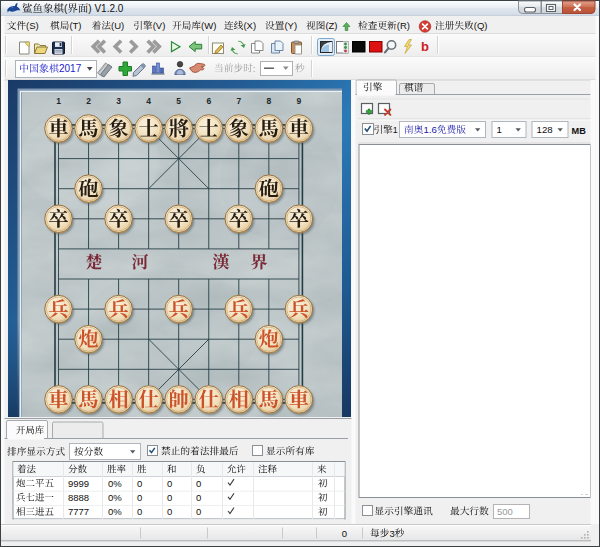 The height and width of the screenshot is (547, 600). What do you see at coordinates (331, 26) in the screenshot?
I see `svg-text: (Z)` at bounding box center [331, 26].